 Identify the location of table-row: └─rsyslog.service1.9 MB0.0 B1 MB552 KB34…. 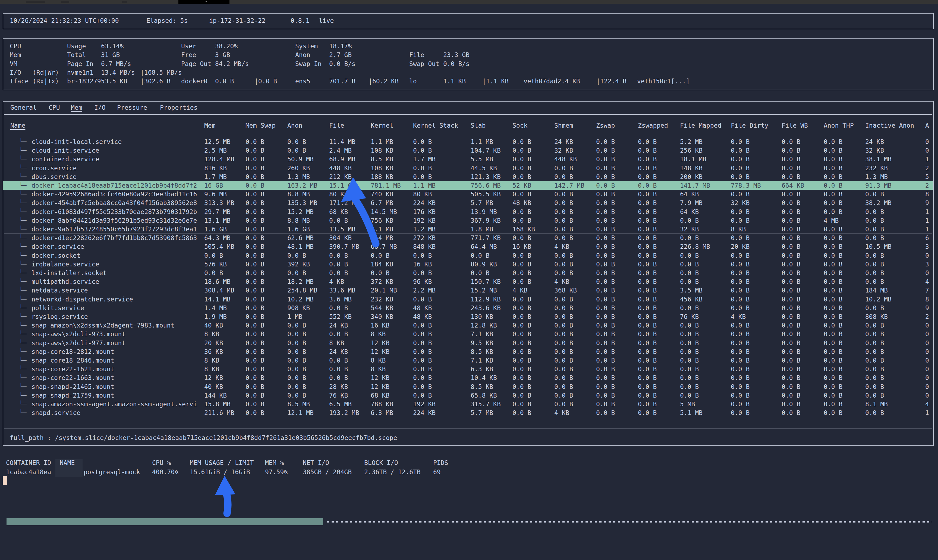
(468, 317).